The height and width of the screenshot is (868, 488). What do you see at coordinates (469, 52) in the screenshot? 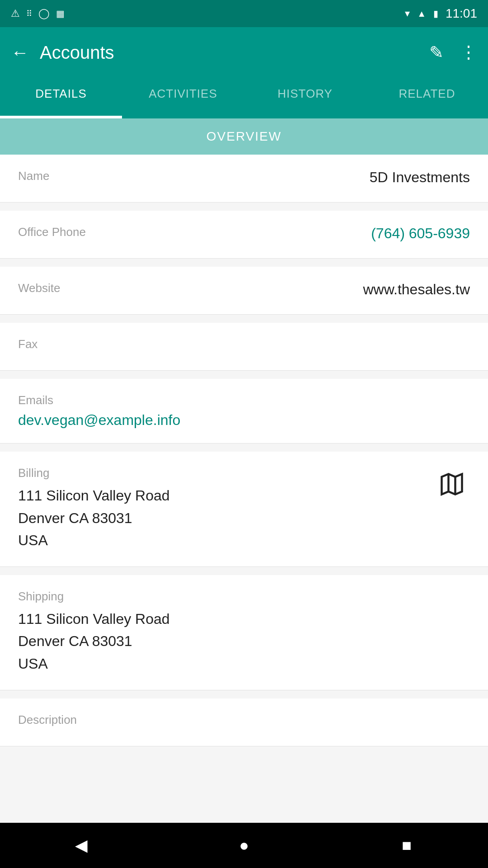
I see `more-options-button: ⋮` at bounding box center [469, 52].